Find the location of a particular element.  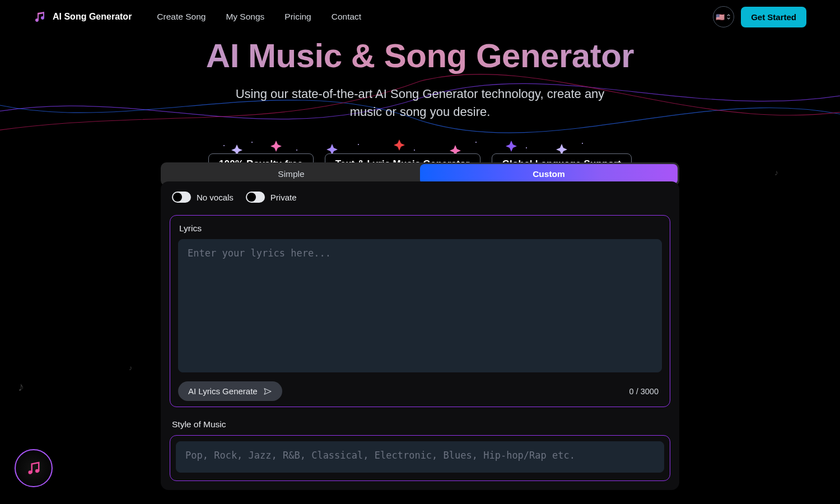

lyrics-label: Lyrics is located at coordinates (421, 228).